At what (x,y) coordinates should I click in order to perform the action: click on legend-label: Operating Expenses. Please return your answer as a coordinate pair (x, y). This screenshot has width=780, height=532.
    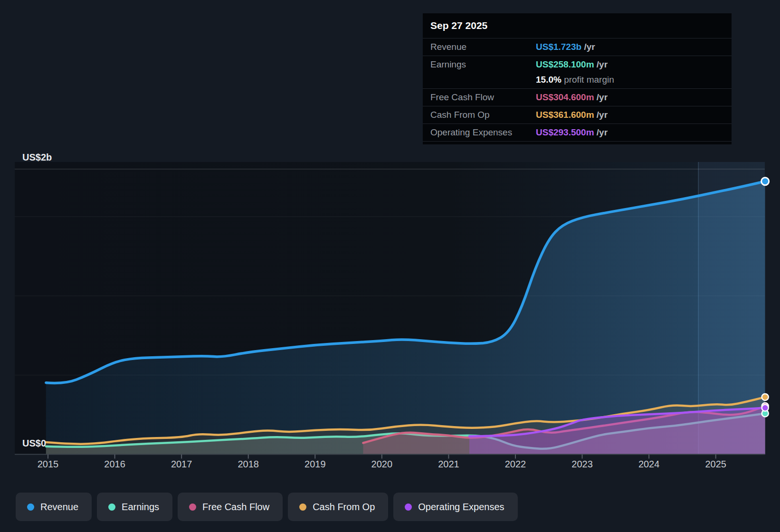
    Looking at the image, I should click on (461, 507).